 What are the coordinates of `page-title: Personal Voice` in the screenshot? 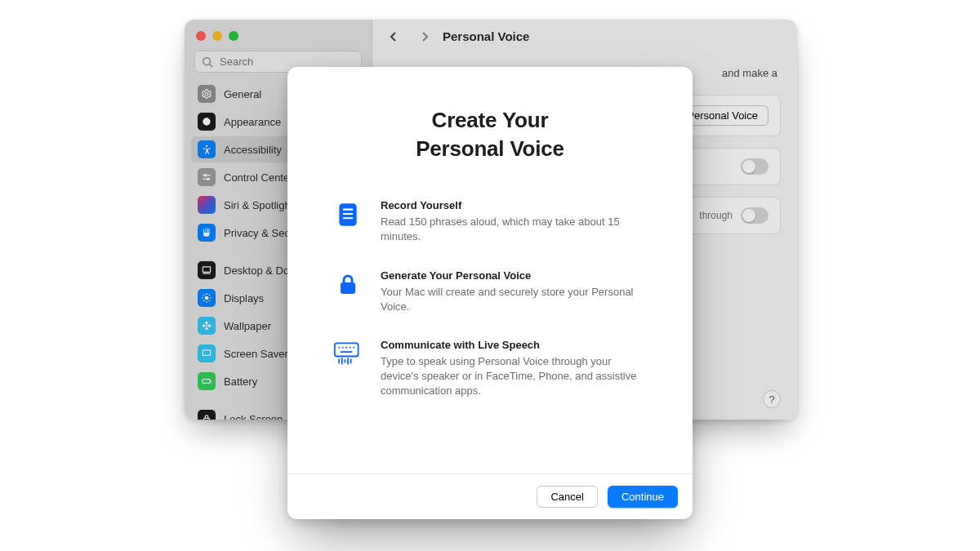 It's located at (486, 36).